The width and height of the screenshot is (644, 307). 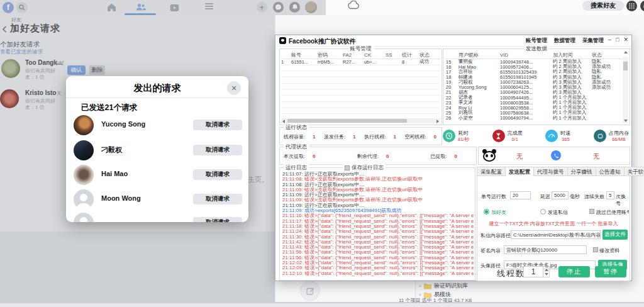 I want to click on confirm-button: 确认, so click(x=77, y=70).